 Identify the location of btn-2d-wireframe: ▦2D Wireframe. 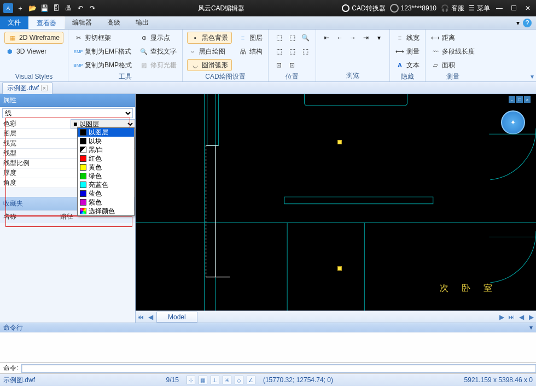
(34, 38).